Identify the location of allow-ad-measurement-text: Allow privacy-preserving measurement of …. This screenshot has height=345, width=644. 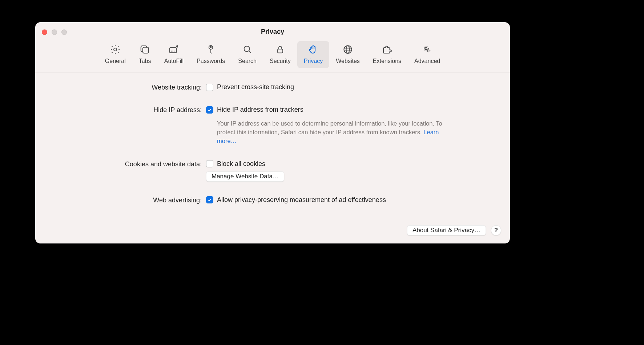
(302, 200).